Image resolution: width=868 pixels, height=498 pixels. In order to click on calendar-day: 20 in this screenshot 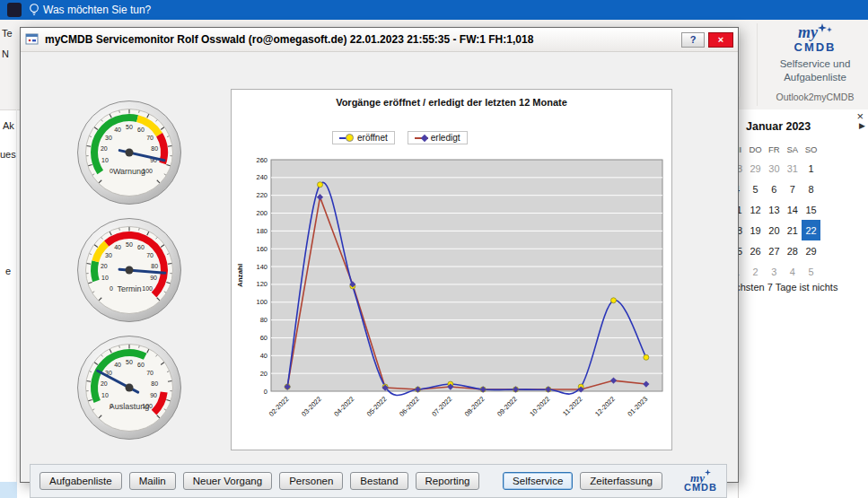, I will do `click(774, 230)`.